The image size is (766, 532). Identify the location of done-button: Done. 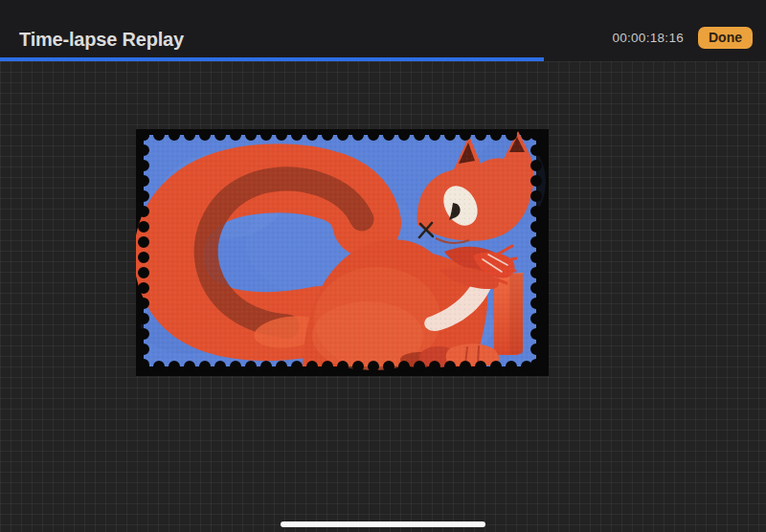
(726, 38).